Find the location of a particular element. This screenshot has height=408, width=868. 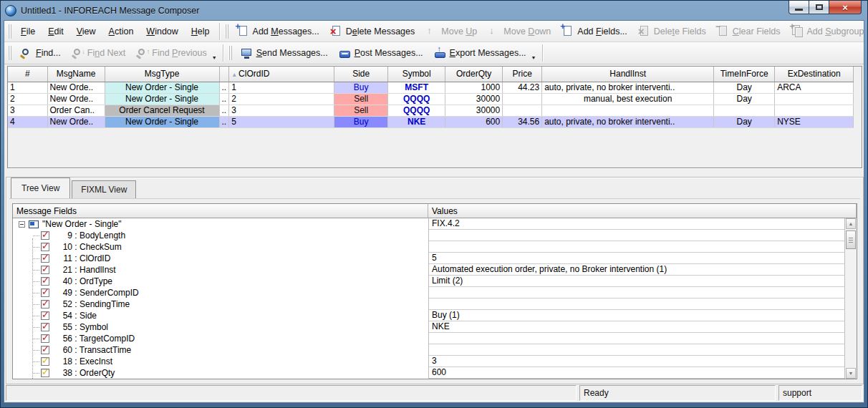

export-messages-button: ↑Export Messages... is located at coordinates (480, 53).